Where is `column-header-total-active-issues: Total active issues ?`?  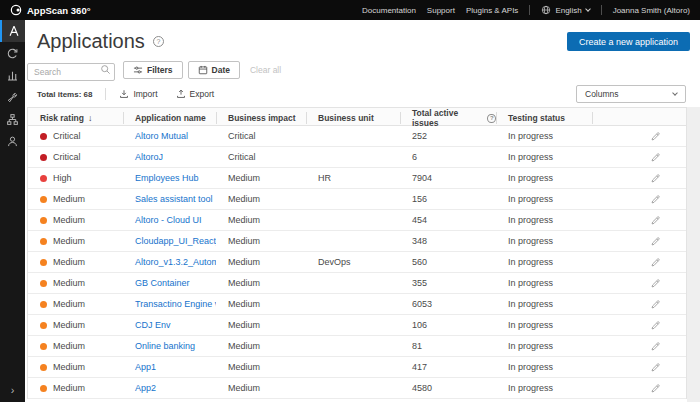
column-header-total-active-issues: Total active issues ? is located at coordinates (448, 118).